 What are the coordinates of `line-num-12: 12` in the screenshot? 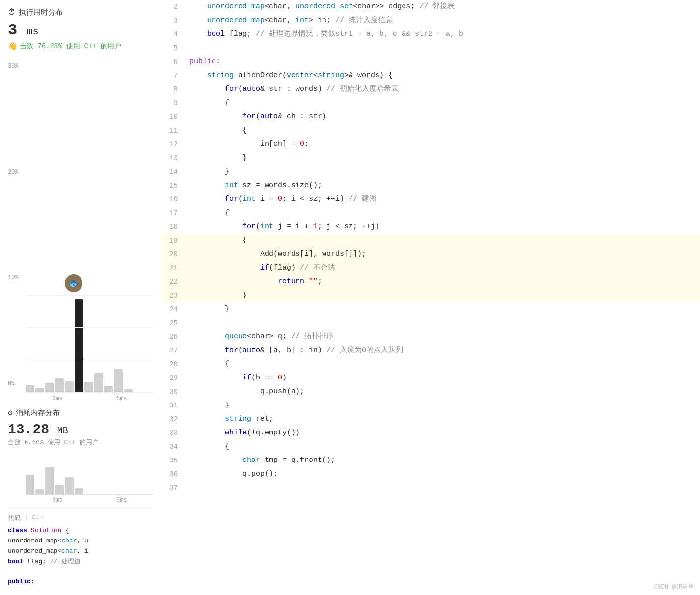 It's located at (175, 144).